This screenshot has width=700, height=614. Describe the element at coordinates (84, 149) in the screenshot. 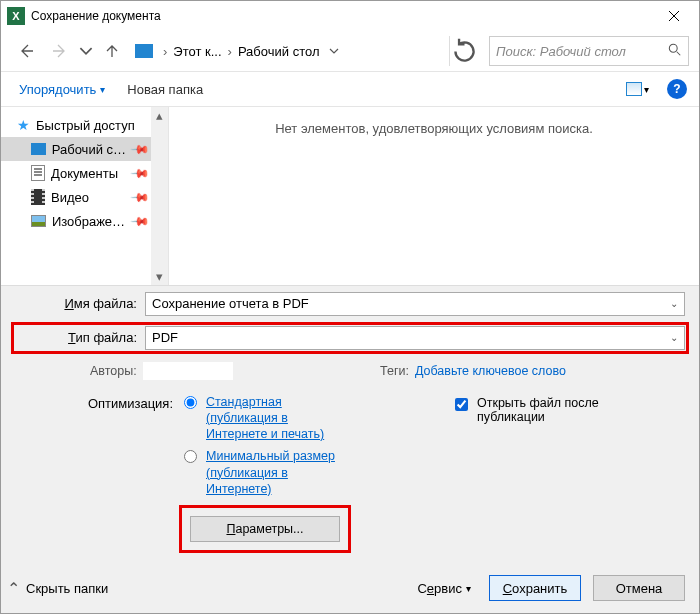

I see `tree-desktop: Рабочий стол 📌` at that location.